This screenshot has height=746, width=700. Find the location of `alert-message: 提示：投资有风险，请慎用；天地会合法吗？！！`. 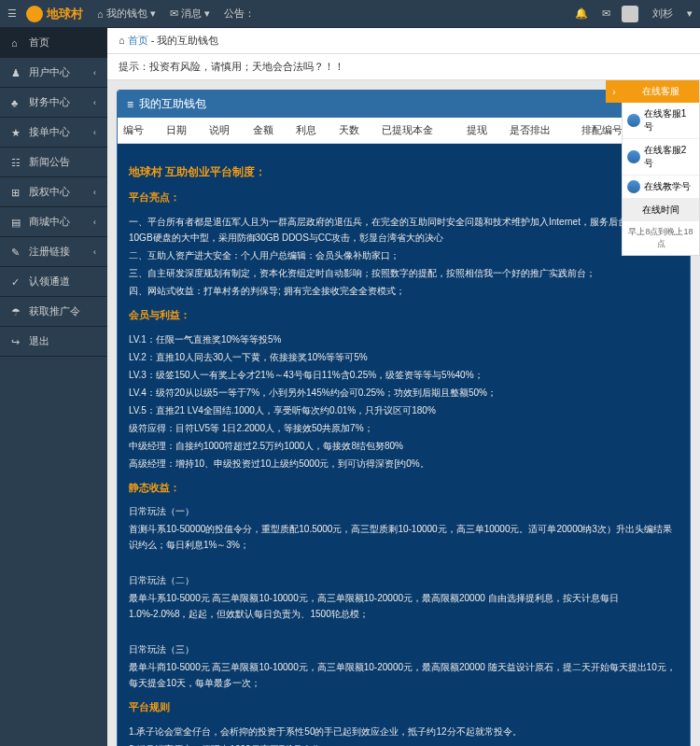

alert-message: 提示：投资有风险，请慎用；天地会合法吗？！！ is located at coordinates (403, 67).